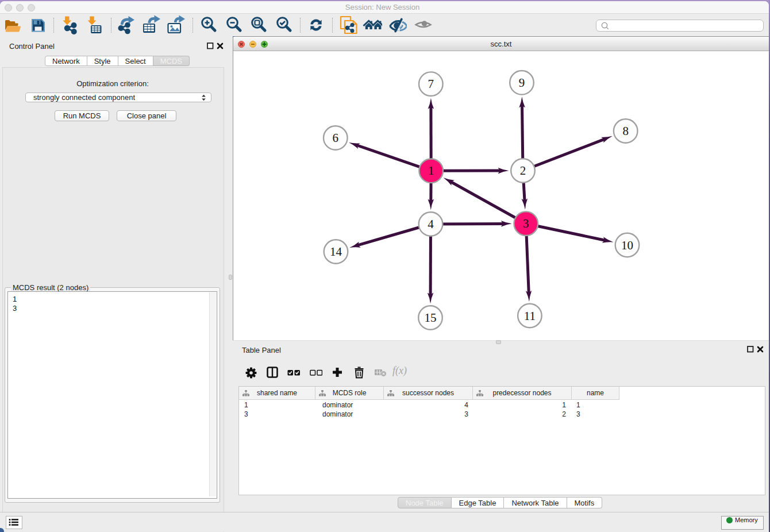 This screenshot has height=532, width=770. I want to click on svg-text: 4, so click(431, 224).